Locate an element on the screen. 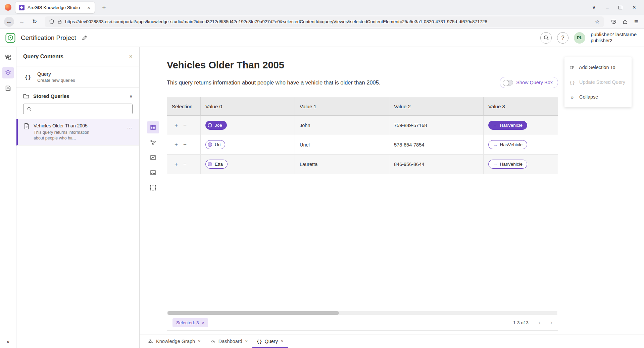 The width and height of the screenshot is (644, 348). panel-close-icon: × is located at coordinates (131, 57).